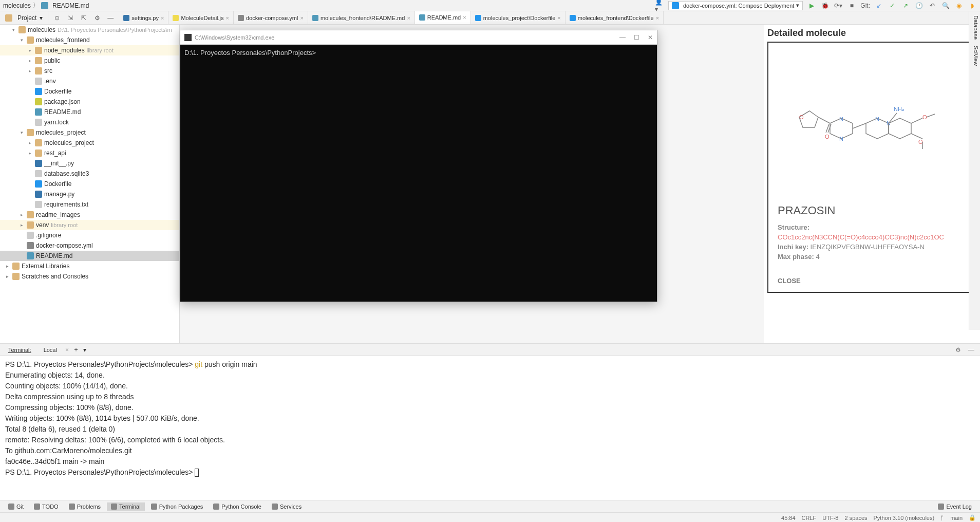  I want to click on status-lock-icon: 🔒, so click(972, 518).